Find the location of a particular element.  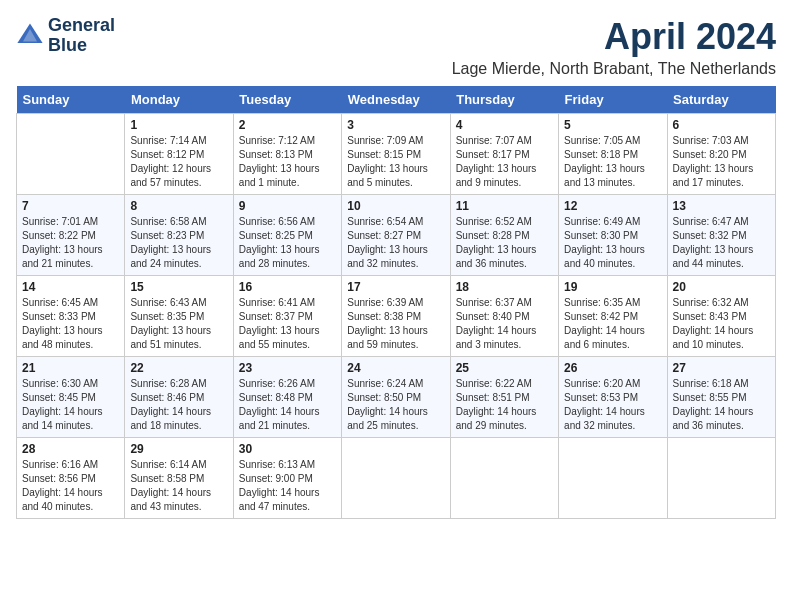

calendar-cell: 15Sunrise: 6:43 AMSunset: 8:35 PMDayligh… is located at coordinates (179, 316).